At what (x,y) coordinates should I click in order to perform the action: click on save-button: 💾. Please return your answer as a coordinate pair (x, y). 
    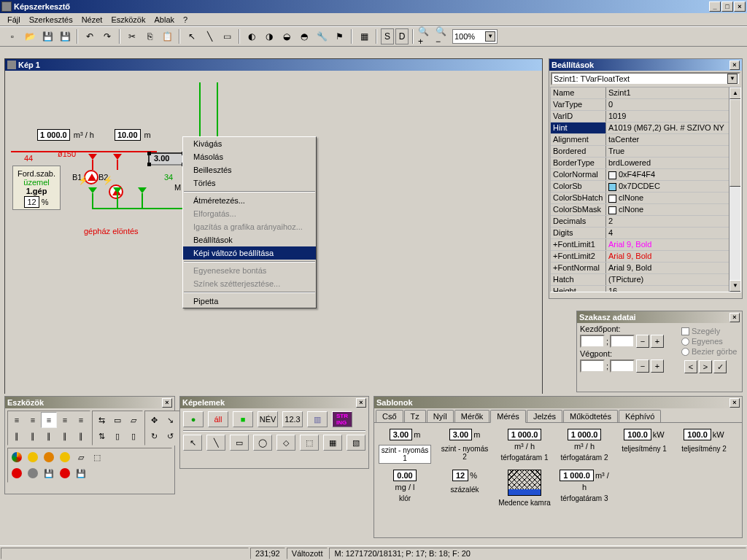
    Looking at the image, I should click on (47, 36).